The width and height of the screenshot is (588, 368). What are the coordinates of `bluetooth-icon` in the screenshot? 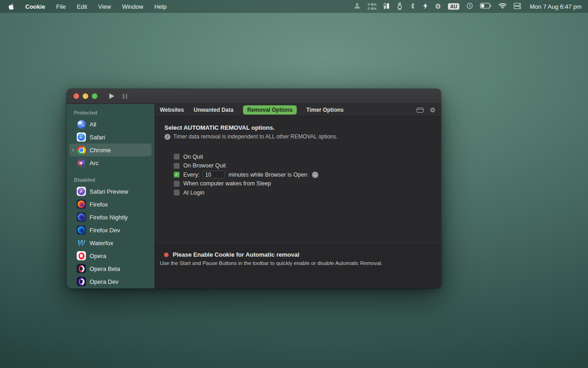 It's located at (413, 6).